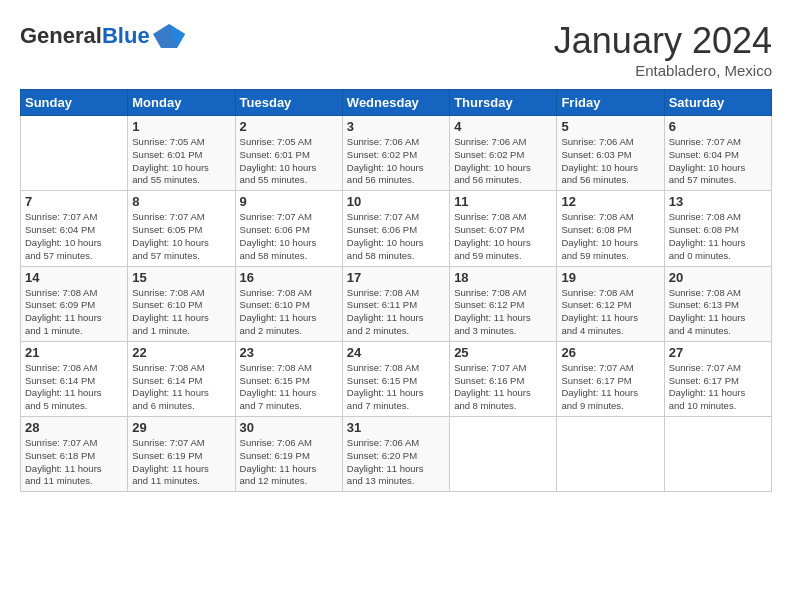 The height and width of the screenshot is (612, 792). Describe the element at coordinates (610, 378) in the screenshot. I see `calendar-day-cell: 26Sunrise: 7:07 AM Sunset: 6:17 PM Dayli…` at that location.